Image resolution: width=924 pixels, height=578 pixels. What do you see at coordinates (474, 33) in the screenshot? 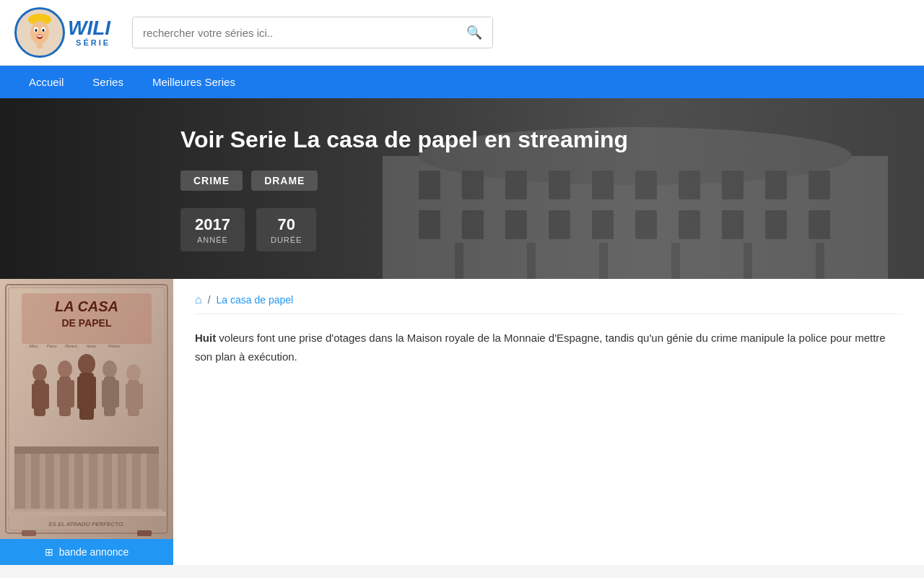
I see `search-icon: 🔍` at bounding box center [474, 33].